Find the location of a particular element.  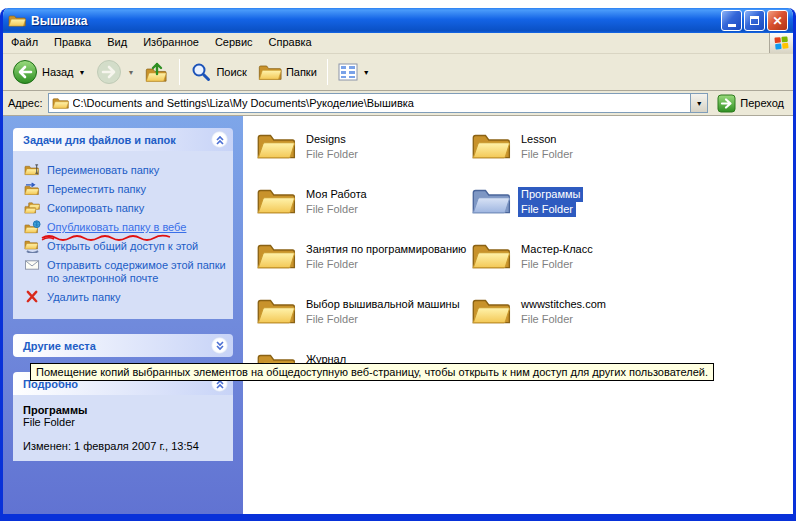

task-share-folder: Открыть общий доступ к этой is located at coordinates (126, 246).